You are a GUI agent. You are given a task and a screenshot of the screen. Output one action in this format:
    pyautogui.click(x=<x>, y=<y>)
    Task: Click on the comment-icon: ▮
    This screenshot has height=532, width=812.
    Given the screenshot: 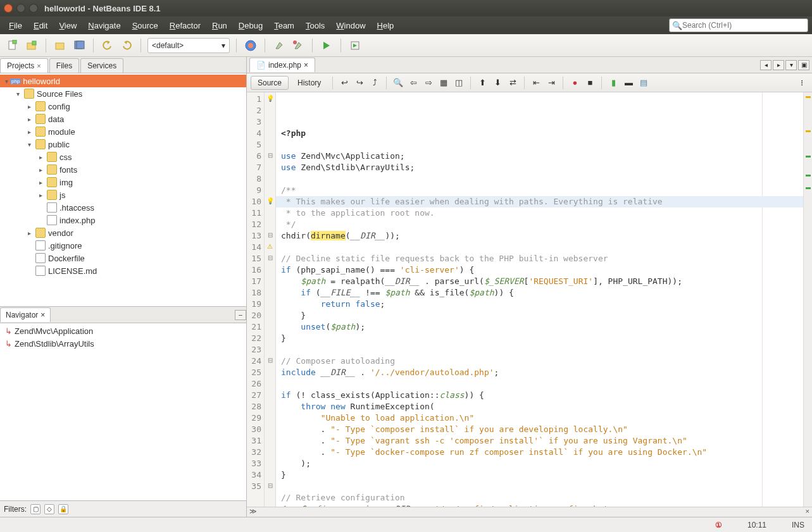 What is the action you would take?
    pyautogui.click(x=613, y=83)
    